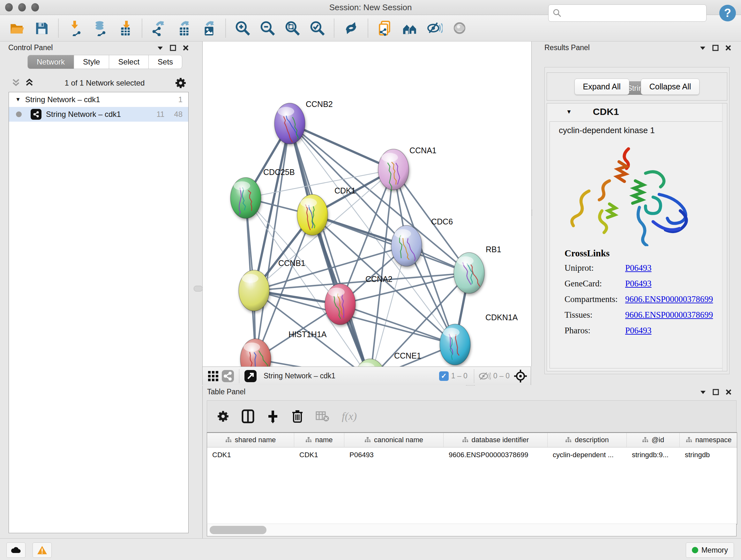  What do you see at coordinates (100, 28) in the screenshot?
I see `import-database-icon` at bounding box center [100, 28].